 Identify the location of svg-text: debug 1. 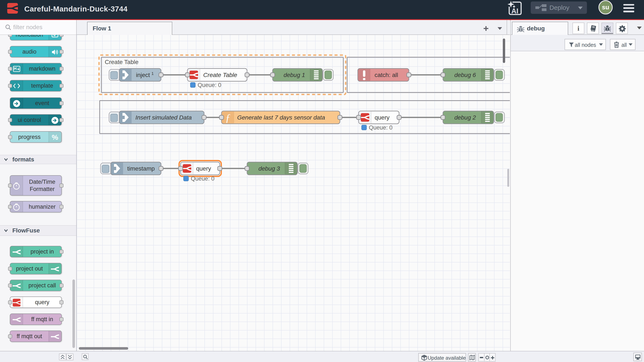
(294, 75).